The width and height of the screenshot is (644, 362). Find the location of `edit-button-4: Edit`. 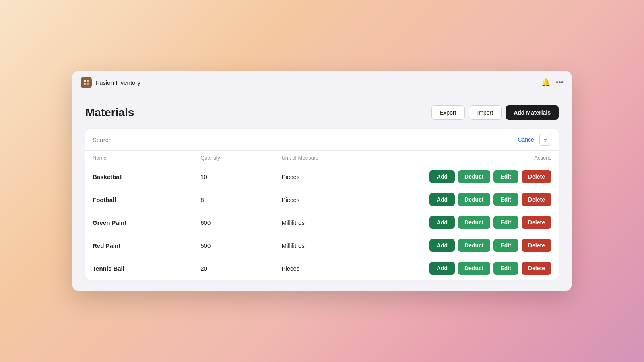

edit-button-4: Edit is located at coordinates (506, 268).